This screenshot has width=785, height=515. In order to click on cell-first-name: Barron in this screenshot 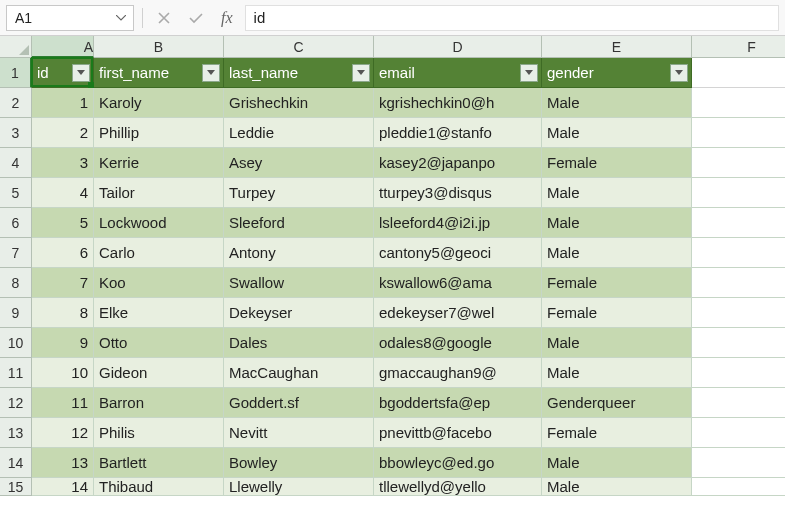, I will do `click(159, 403)`.